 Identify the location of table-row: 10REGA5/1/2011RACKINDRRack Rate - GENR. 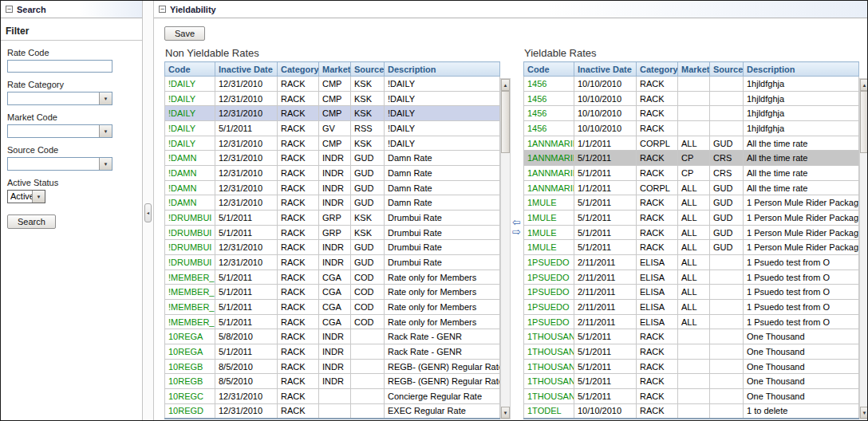
(333, 352).